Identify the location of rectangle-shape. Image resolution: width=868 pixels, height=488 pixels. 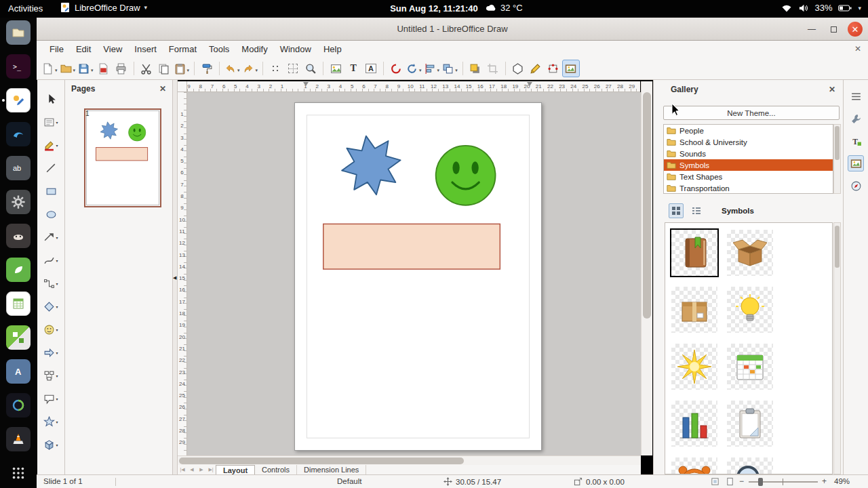
(412, 247).